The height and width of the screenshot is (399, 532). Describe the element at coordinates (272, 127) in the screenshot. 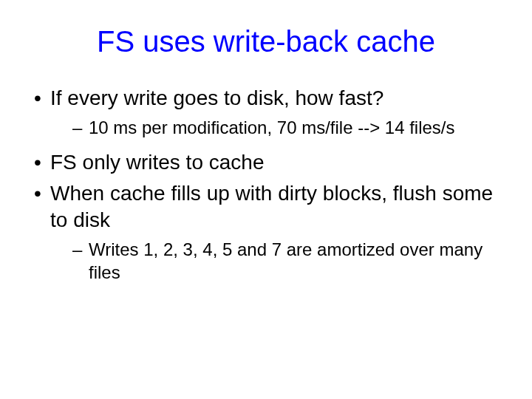

I see `sub-bullet-text: 10 ms per modification, 70 ms/file --> 1…` at that location.